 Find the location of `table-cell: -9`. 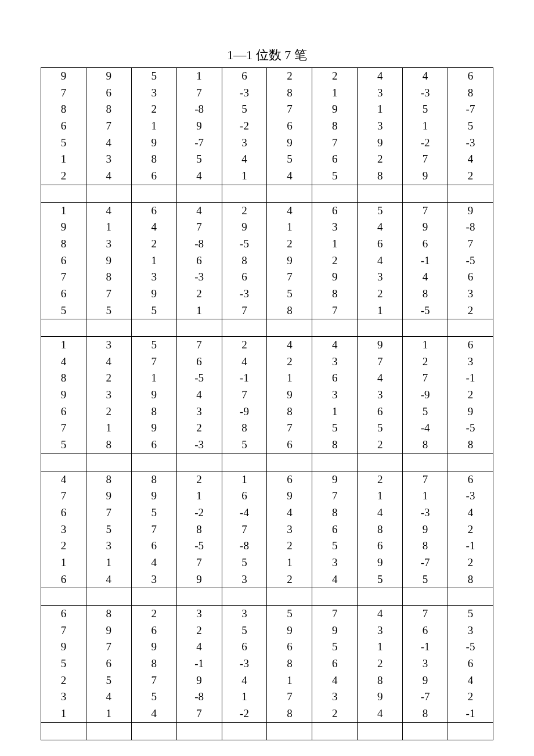

table-cell: -9 is located at coordinates (425, 395).